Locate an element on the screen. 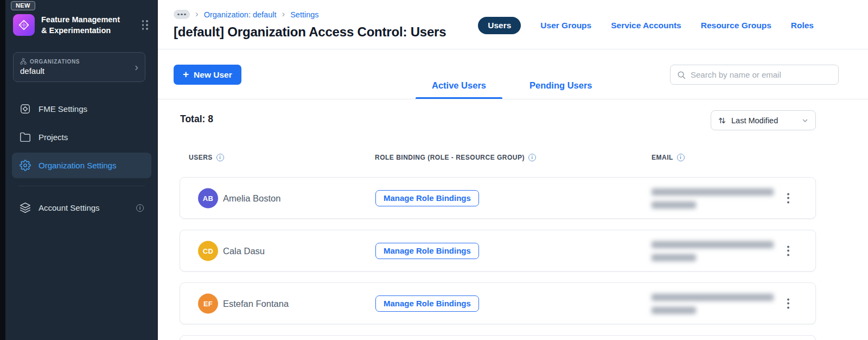 This screenshot has height=340, width=868. tab-roles: Roles is located at coordinates (802, 26).